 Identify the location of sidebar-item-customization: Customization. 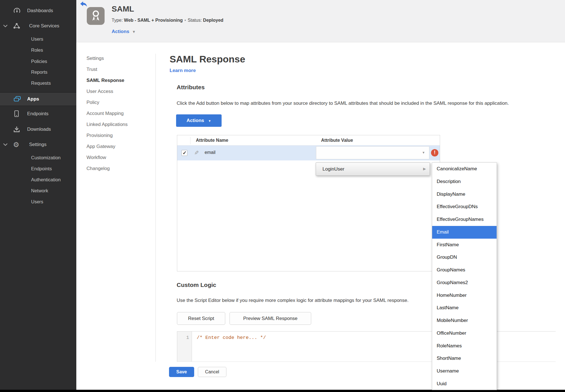
(38, 158).